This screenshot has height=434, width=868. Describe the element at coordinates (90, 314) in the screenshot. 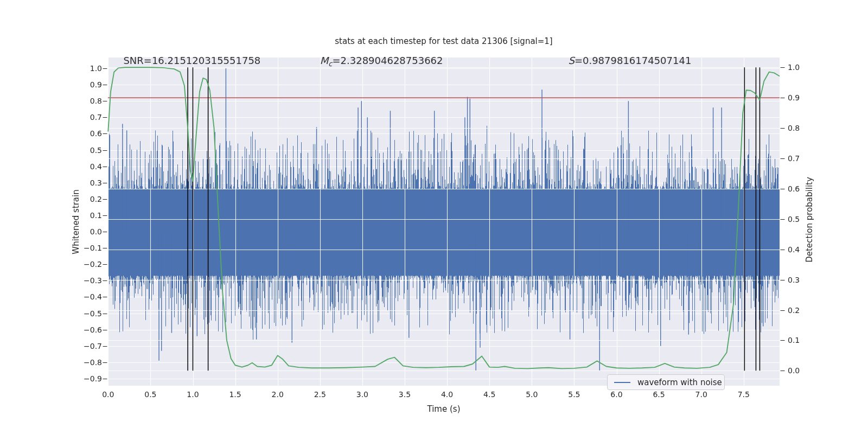

I see `y-left-tick-label: −0.5` at that location.